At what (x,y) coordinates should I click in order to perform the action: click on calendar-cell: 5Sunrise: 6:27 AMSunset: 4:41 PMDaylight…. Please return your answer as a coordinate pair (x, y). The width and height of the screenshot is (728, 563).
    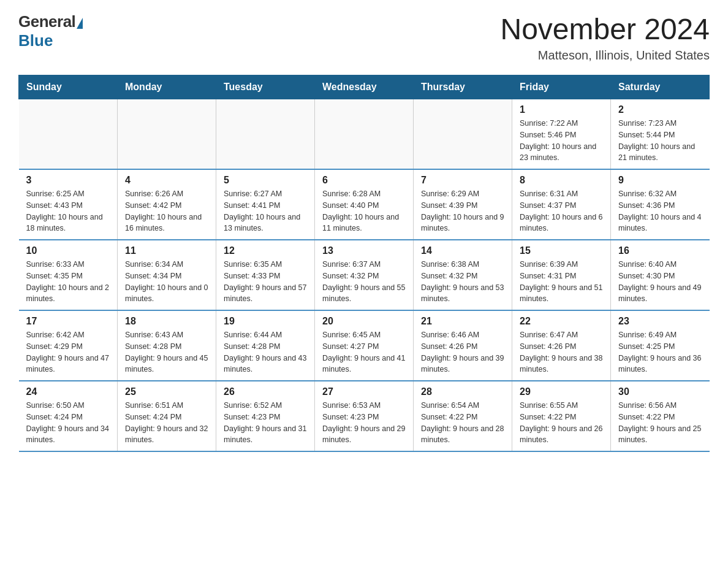
    Looking at the image, I should click on (266, 205).